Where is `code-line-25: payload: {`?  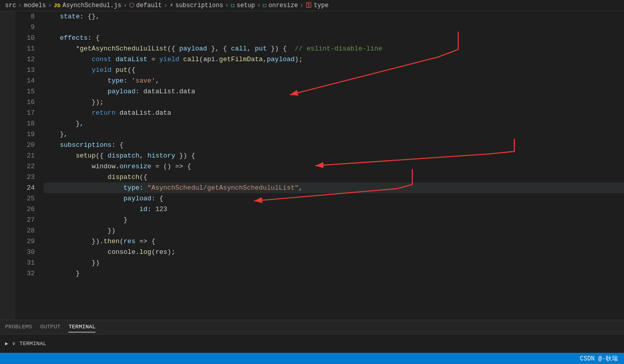 code-line-25: payload: { is located at coordinates (334, 199).